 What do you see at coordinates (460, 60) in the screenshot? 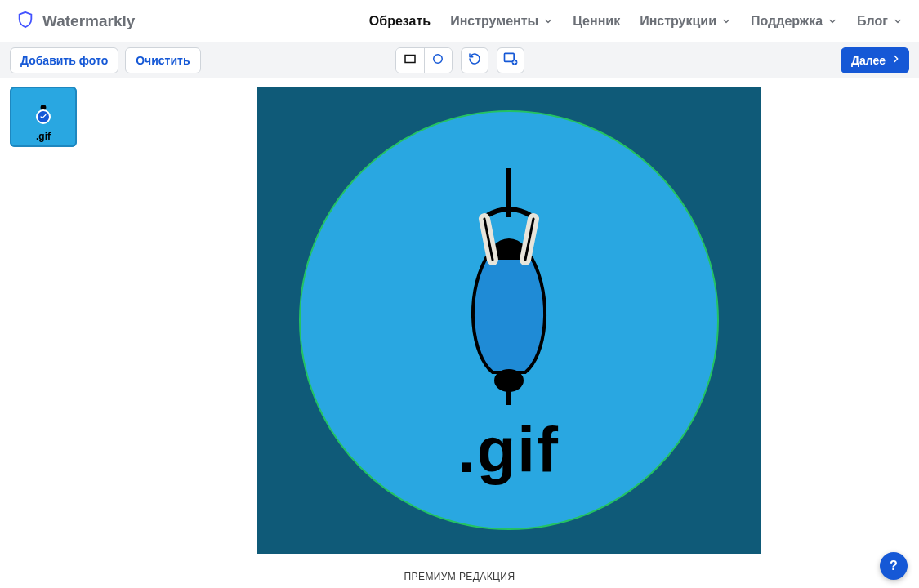
I see `crop-shape-controls` at bounding box center [460, 60].